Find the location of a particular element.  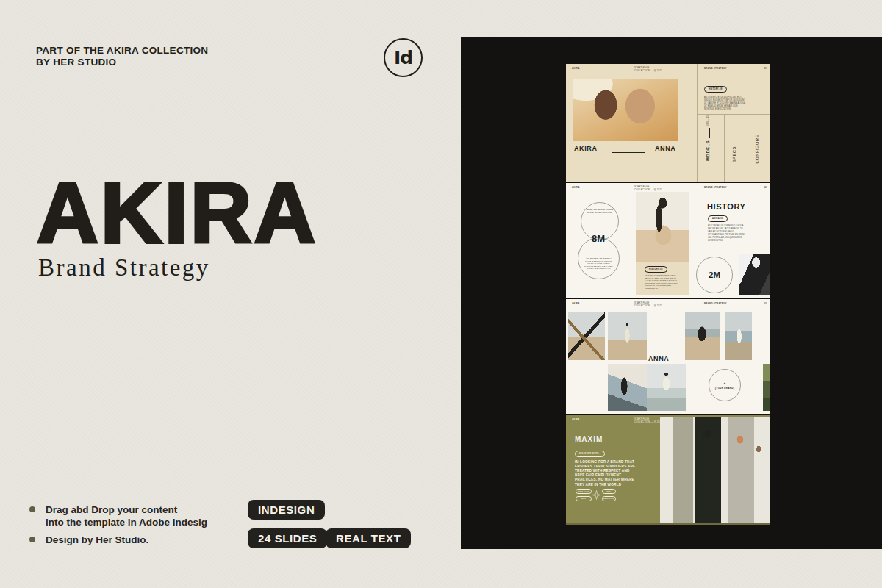

badge-real-text: REAL TEXT is located at coordinates (368, 538).